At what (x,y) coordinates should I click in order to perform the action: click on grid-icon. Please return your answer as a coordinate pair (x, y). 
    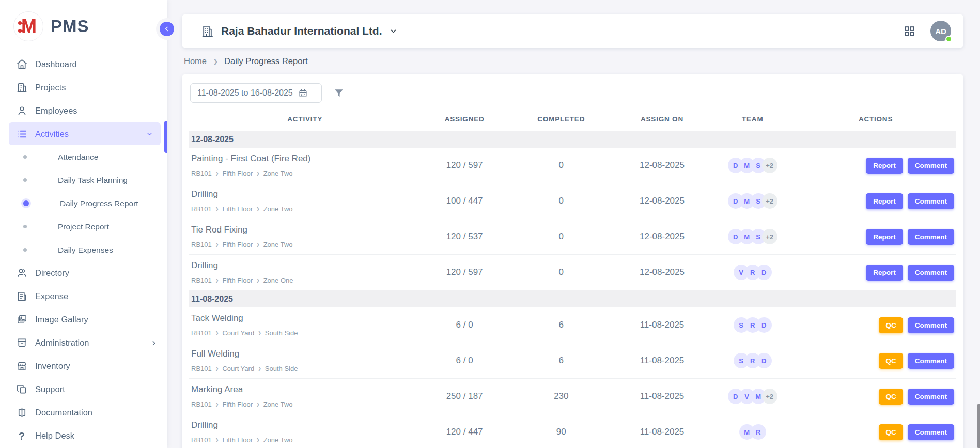
    Looking at the image, I should click on (909, 31).